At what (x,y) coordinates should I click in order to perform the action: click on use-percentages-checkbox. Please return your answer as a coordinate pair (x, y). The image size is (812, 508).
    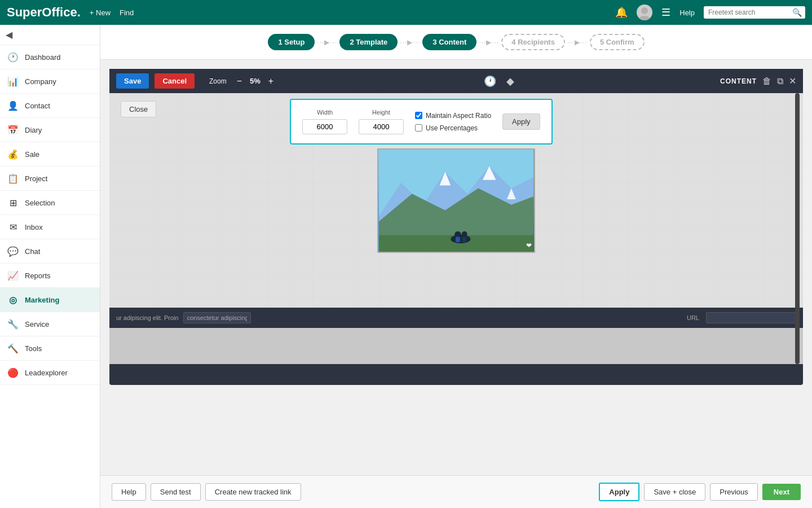
    Looking at the image, I should click on (418, 128).